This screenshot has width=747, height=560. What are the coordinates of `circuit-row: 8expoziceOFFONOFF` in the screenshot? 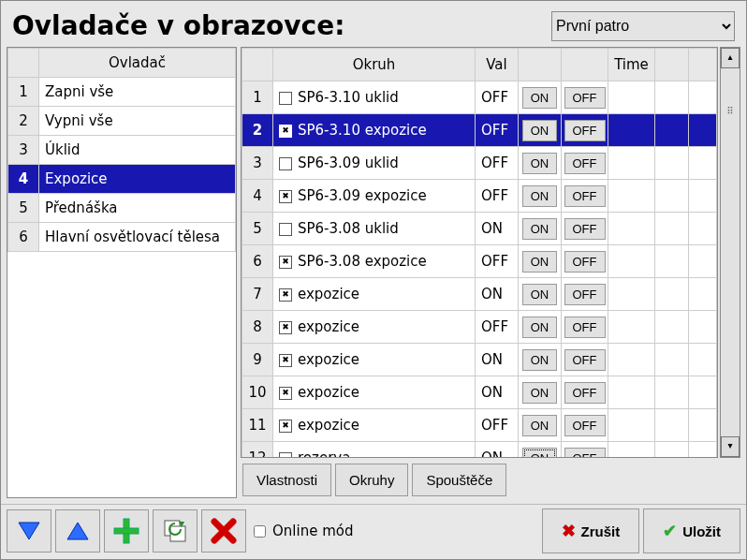 It's located at (479, 328).